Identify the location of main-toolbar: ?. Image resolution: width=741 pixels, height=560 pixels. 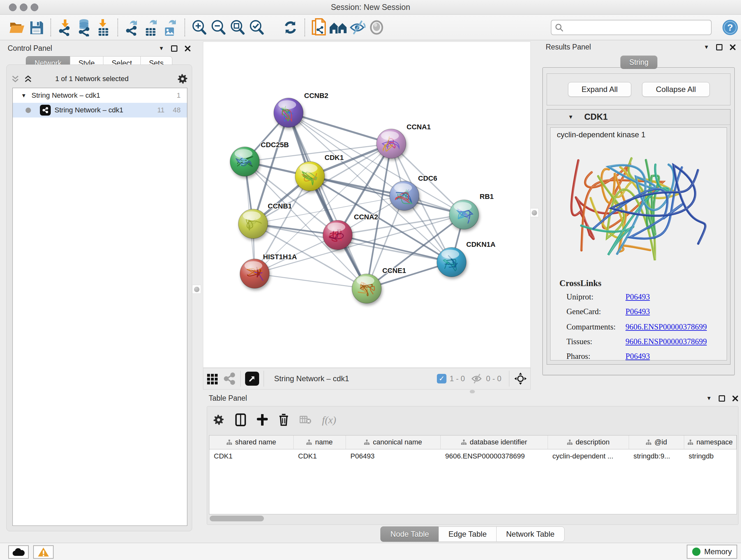
(370, 27).